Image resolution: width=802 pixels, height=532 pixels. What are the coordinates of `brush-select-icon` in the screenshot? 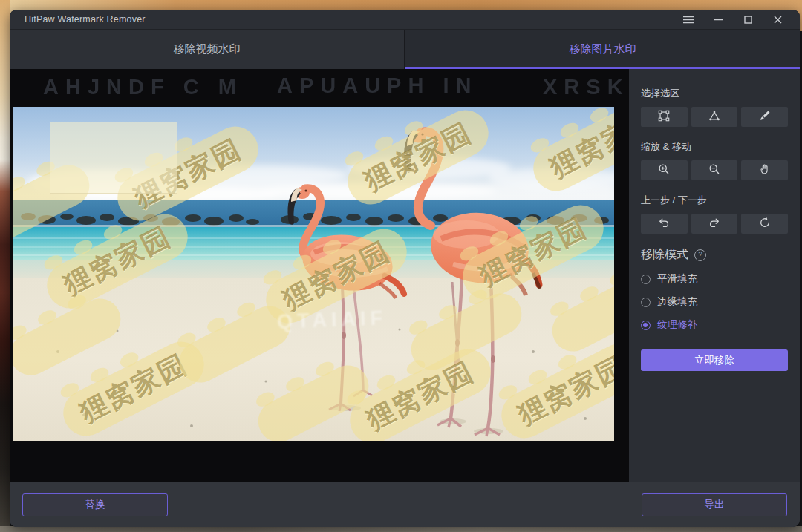 It's located at (765, 117).